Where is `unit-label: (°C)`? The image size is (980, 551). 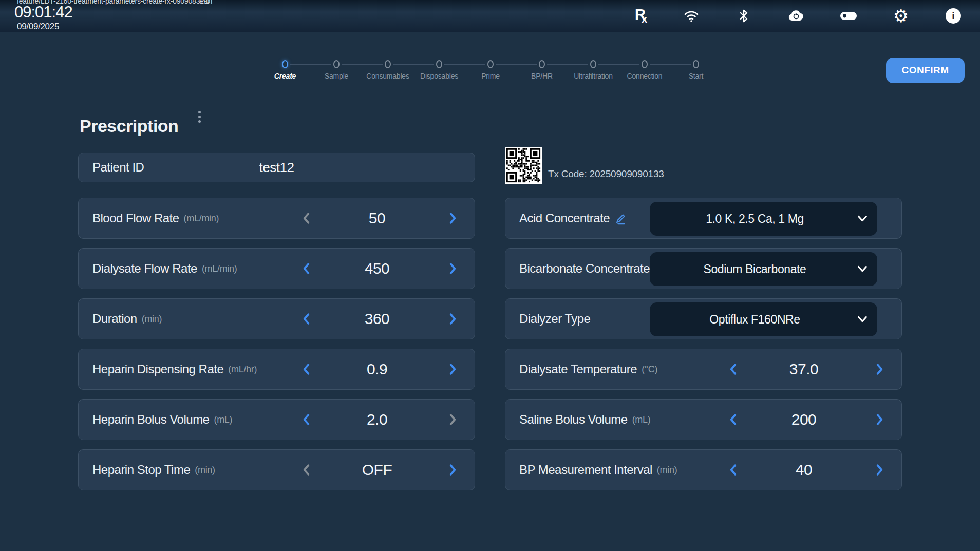
unit-label: (°C) is located at coordinates (649, 370).